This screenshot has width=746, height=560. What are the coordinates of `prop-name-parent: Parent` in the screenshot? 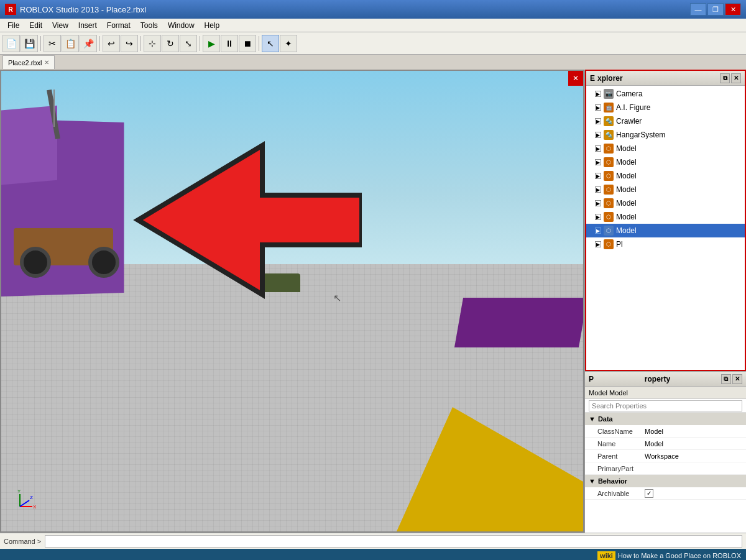 It's located at (613, 456).